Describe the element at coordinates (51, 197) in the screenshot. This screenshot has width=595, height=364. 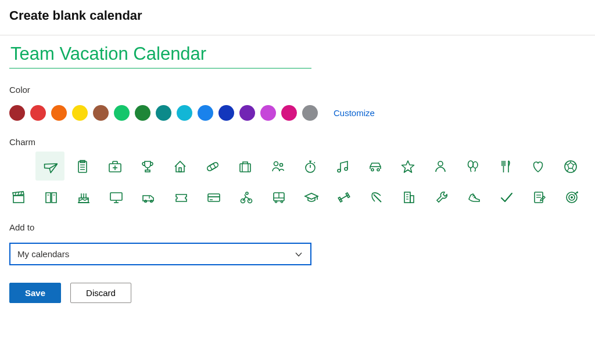
I see `charm-book` at that location.